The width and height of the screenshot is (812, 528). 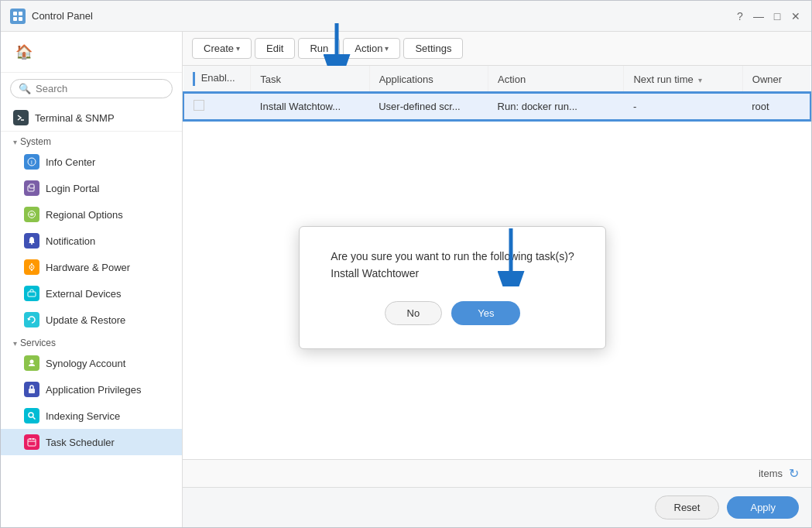 What do you see at coordinates (32, 363) in the screenshot?
I see `synology-account-icon` at bounding box center [32, 363].